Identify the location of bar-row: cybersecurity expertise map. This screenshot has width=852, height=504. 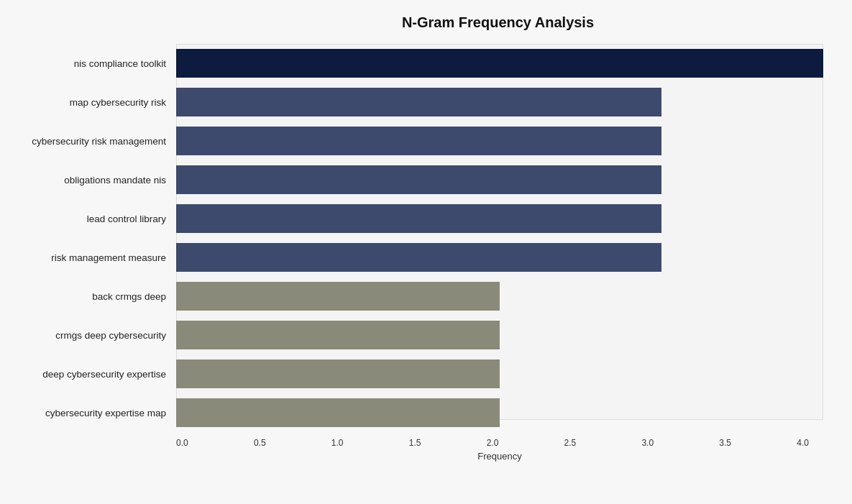
(411, 413).